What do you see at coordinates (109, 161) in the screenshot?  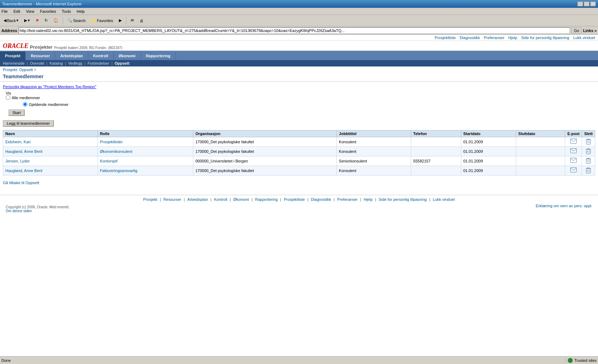 I see `rolle-link-2: Kontorsjef` at bounding box center [109, 161].